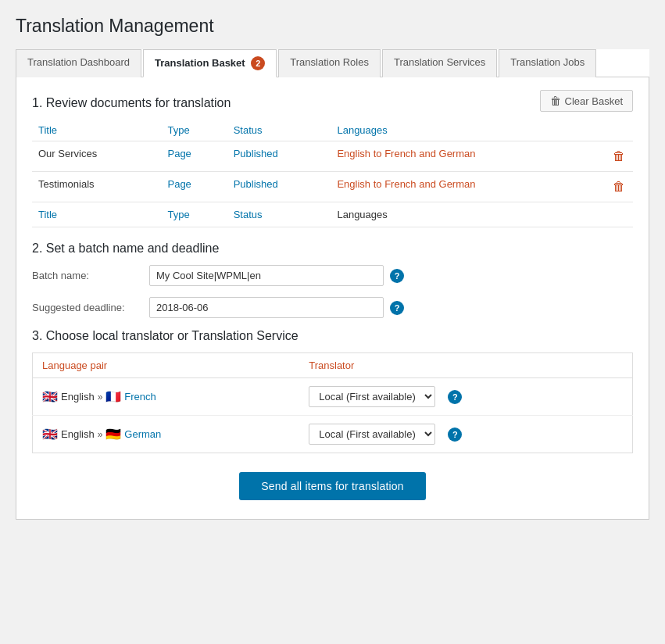 The height and width of the screenshot is (644, 665). Describe the element at coordinates (333, 275) in the screenshot. I see `batch-name-row: Batch name: ?` at that location.